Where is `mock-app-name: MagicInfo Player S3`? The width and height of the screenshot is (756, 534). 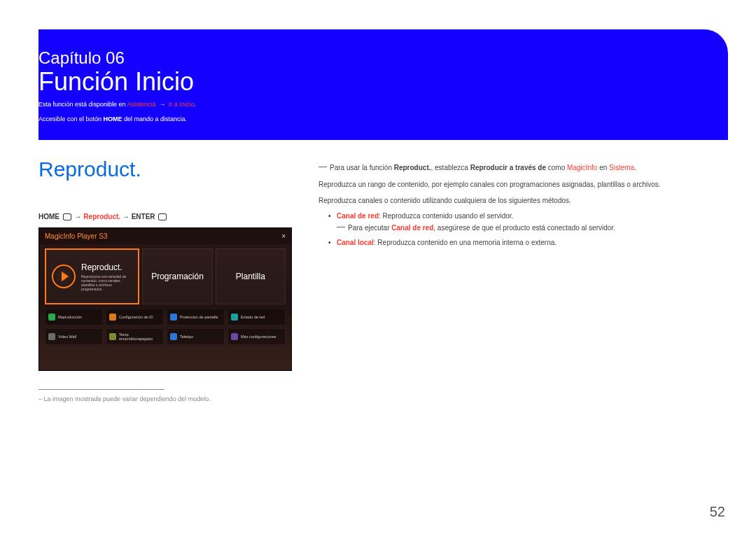 mock-app-name: MagicInfo Player S3 is located at coordinates (76, 237).